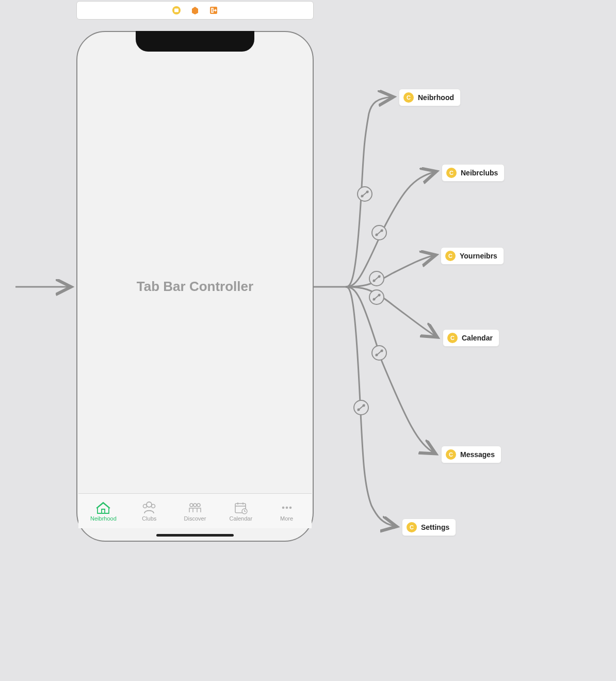 This screenshot has height=681, width=616. I want to click on destination-label: Messages, so click(478, 455).